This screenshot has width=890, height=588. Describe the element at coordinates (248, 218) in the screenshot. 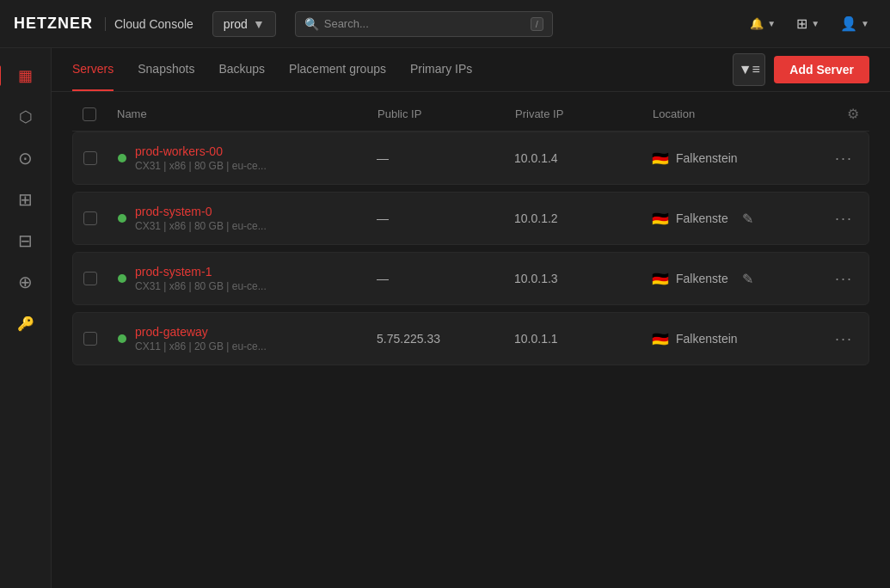

I see `row-name-cell: prod-system-0 CX31 | x86 | 80 GB | eu-ce…` at that location.